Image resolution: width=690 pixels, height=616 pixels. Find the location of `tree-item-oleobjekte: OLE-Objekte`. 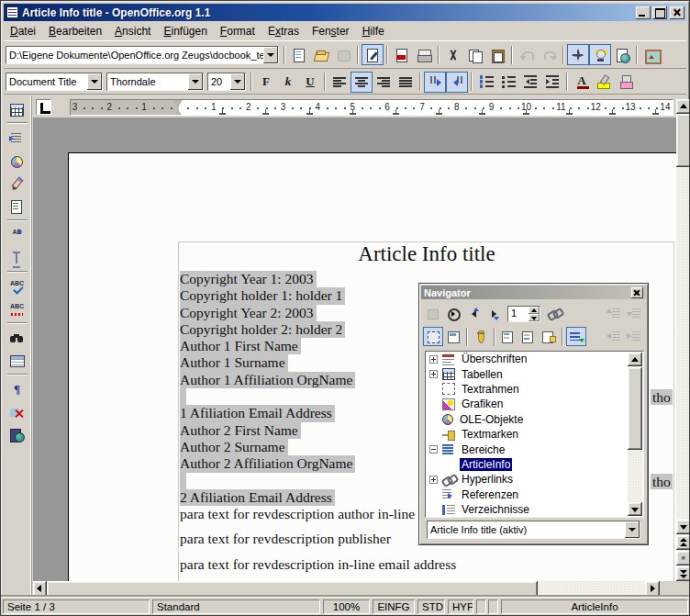

tree-item-oleobjekte: OLE-Objekte is located at coordinates (534, 420).